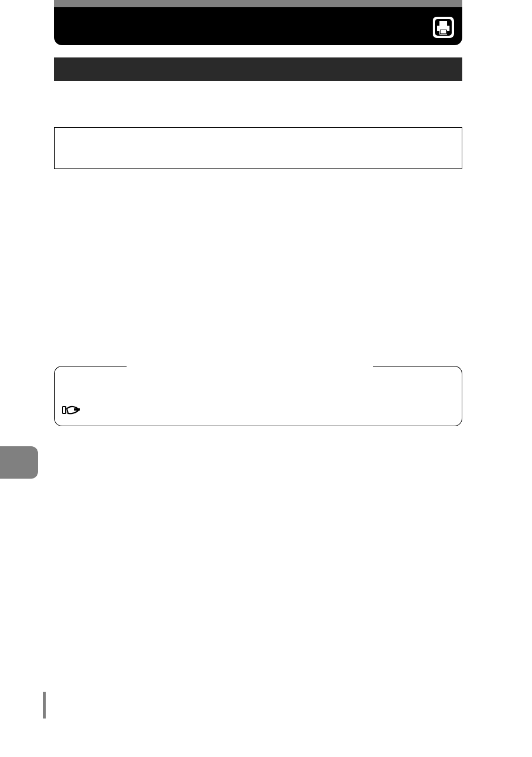 The image size is (532, 757). What do you see at coordinates (45, 705) in the screenshot?
I see `footer-rule` at bounding box center [45, 705].